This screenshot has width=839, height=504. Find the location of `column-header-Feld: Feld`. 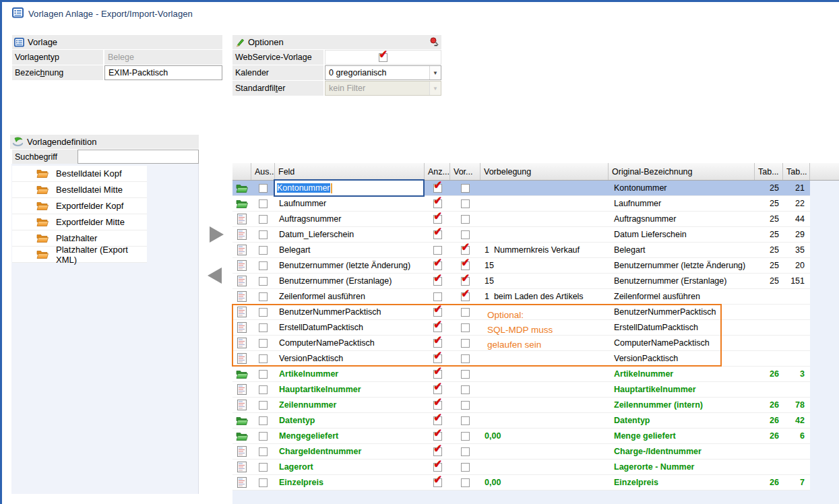

column-header-Feld: Feld is located at coordinates (350, 171).